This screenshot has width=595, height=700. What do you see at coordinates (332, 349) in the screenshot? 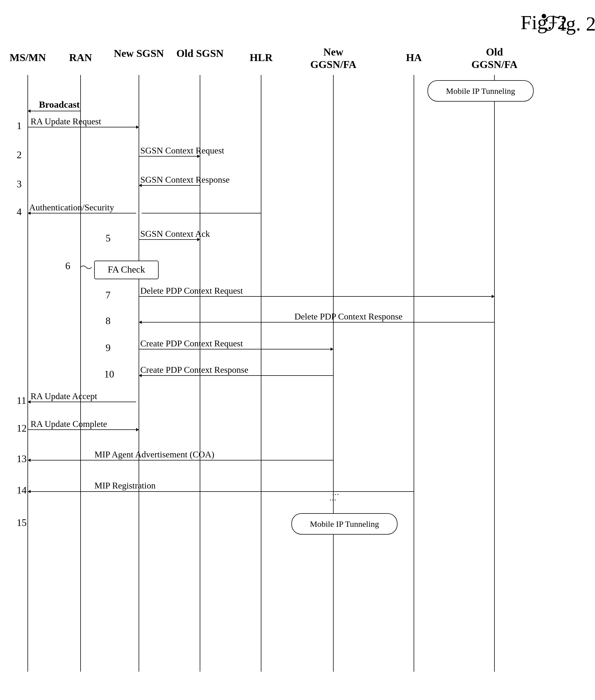
I see `msg-9-arrow` at bounding box center [332, 349].